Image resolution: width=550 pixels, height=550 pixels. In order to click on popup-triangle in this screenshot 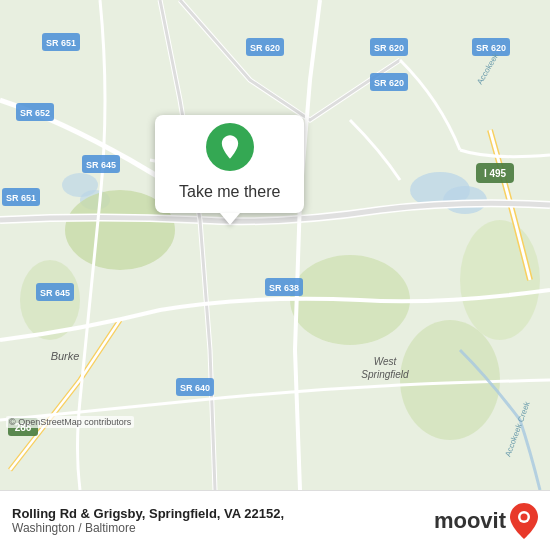, I will do `click(230, 219)`.